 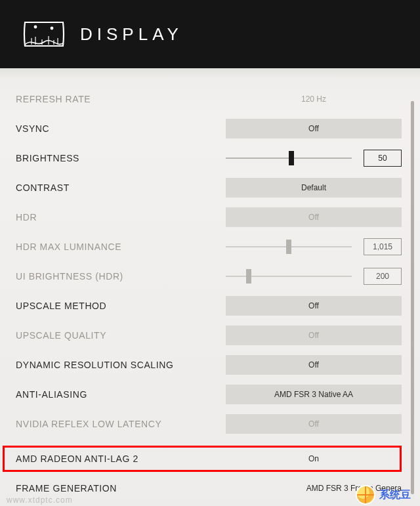 I want to click on dropdown-amd-anti-lag-2: On, so click(x=314, y=459).